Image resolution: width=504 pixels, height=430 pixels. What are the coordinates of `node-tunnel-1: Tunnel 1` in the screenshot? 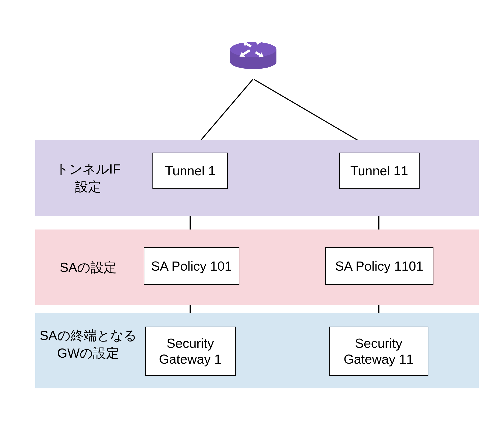 It's located at (190, 171).